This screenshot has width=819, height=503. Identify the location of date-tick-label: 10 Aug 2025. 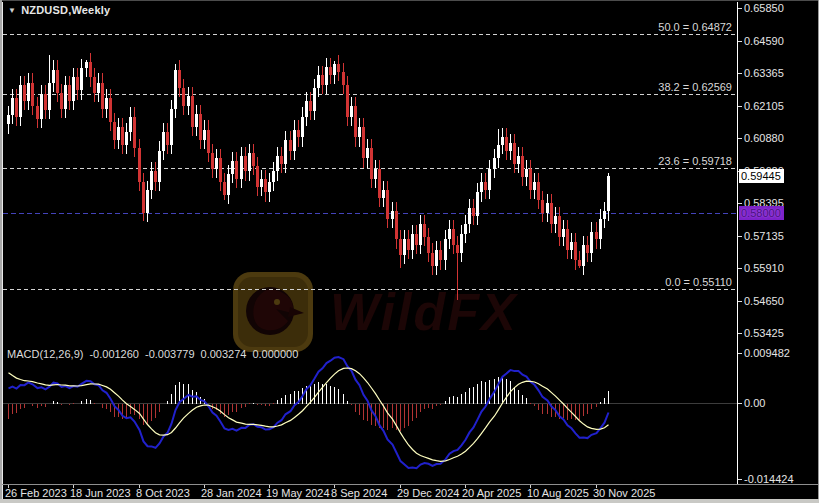
(558, 493).